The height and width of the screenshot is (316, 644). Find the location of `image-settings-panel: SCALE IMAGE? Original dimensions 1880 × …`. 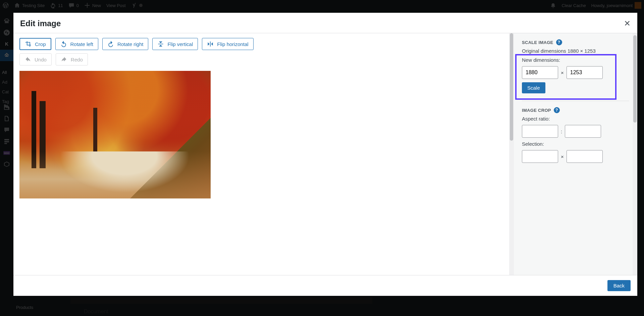

image-settings-panel: SCALE IMAGE? Original dimensions 1880 × … is located at coordinates (518, 148).